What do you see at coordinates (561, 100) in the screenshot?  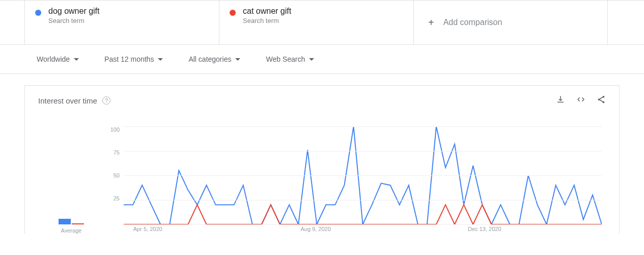 I see `download-icon` at bounding box center [561, 100].